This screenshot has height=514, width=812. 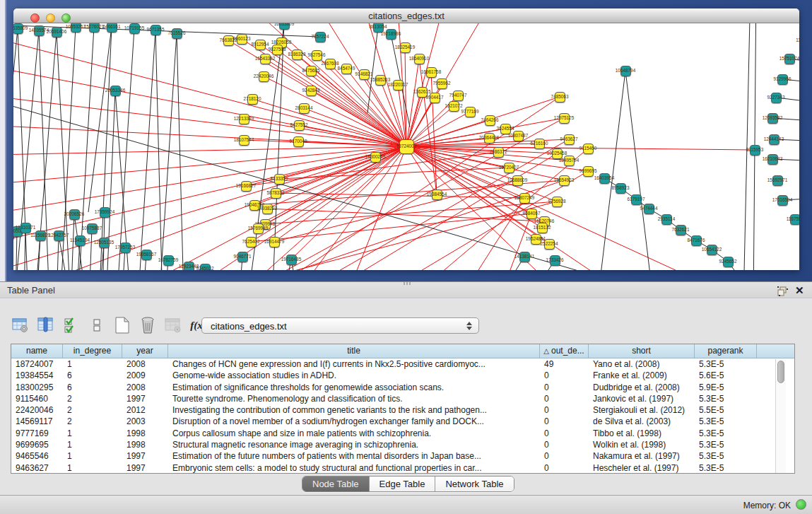 I want to click on graph-node: 6466161, so click(x=112, y=28).